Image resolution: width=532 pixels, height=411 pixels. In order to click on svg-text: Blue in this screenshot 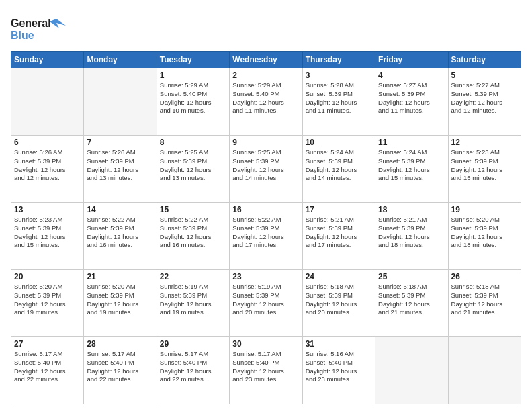, I will do `click(23, 35)`.